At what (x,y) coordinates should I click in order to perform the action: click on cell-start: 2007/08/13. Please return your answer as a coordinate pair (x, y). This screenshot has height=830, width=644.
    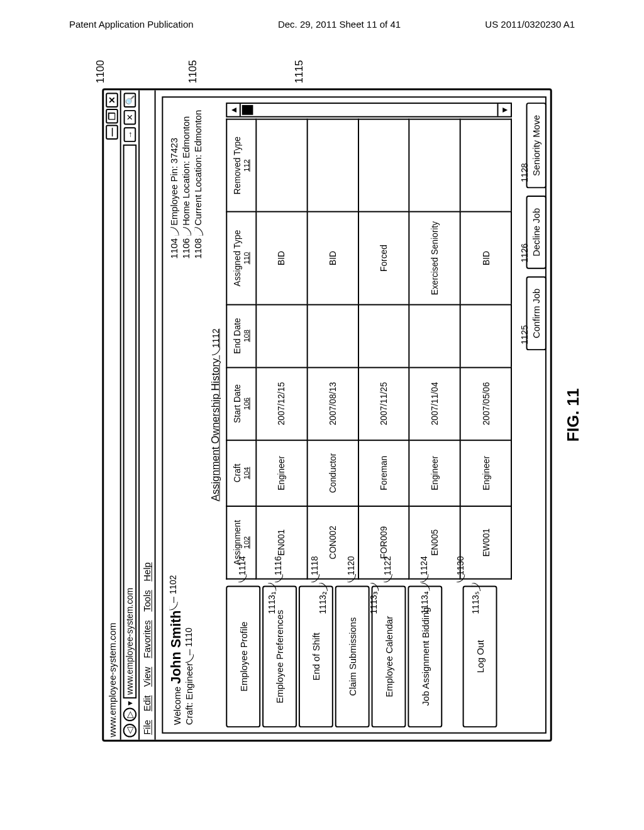
    Looking at the image, I should click on (332, 404).